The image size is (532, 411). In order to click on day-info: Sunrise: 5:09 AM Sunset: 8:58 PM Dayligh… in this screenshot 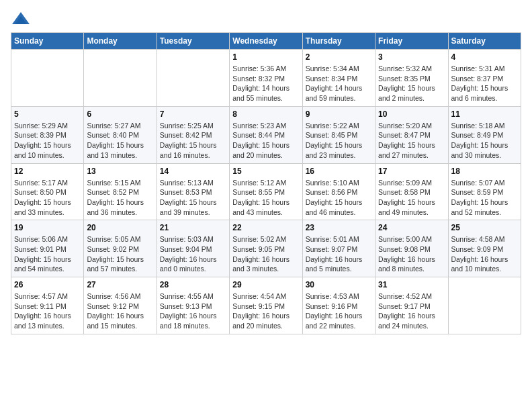, I will do `click(411, 197)`.